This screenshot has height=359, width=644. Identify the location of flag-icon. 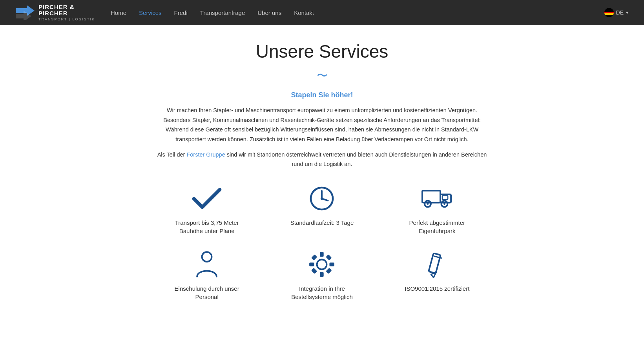
(609, 13).